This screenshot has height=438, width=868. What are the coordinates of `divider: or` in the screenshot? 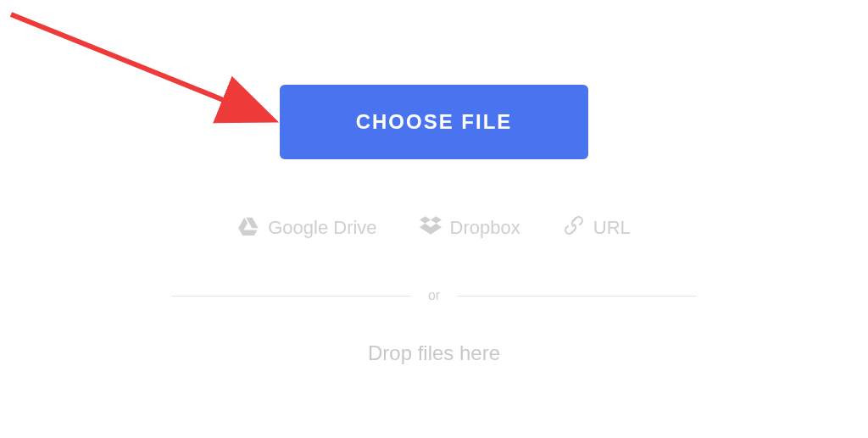 It's located at (434, 296).